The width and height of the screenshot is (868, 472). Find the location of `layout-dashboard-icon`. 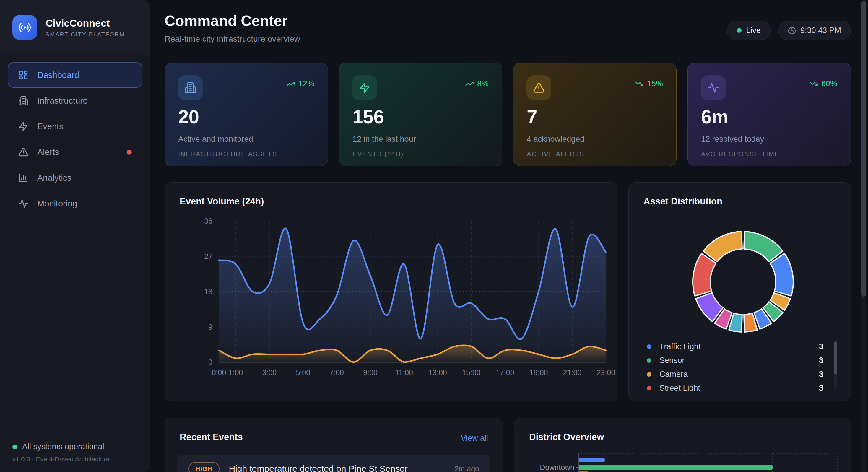

layout-dashboard-icon is located at coordinates (23, 75).